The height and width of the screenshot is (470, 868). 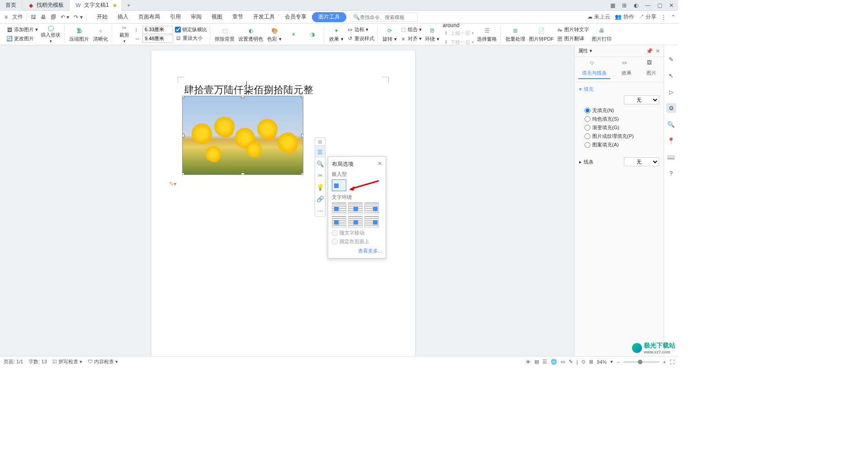 I want to click on close-button: ✕, so click(x=671, y=5).